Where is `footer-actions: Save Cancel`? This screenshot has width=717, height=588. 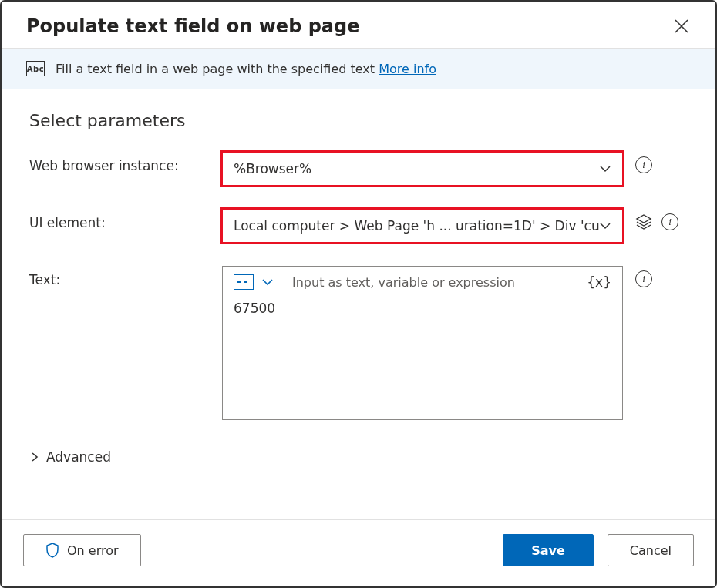 footer-actions: Save Cancel is located at coordinates (598, 550).